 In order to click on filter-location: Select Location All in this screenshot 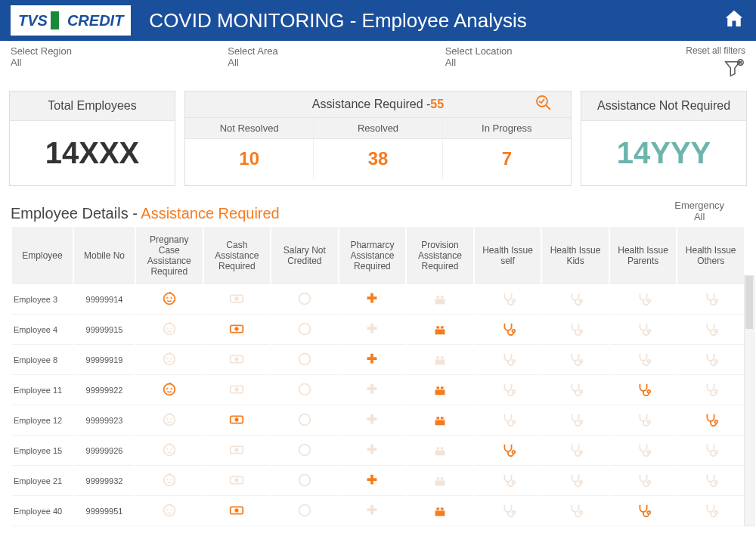, I will do `click(553, 57)`.